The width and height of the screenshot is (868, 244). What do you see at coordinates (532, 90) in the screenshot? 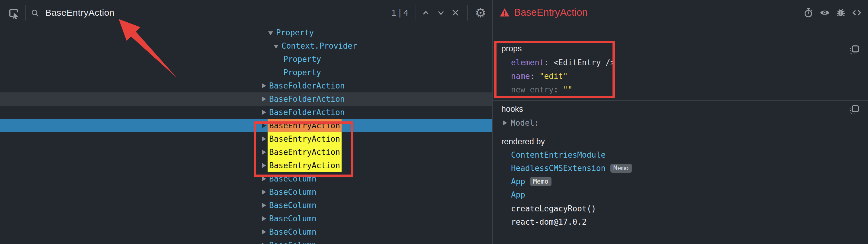
I see `prop-key: new entry` at bounding box center [532, 90].